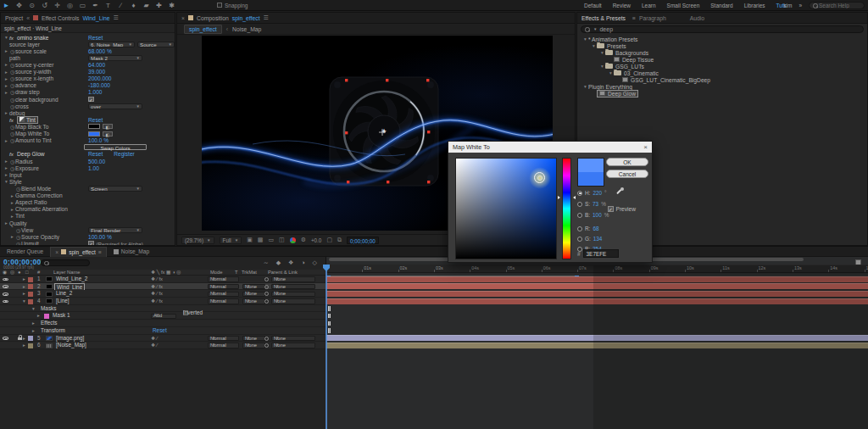 This screenshot has height=429, width=868. Describe the element at coordinates (60, 19) in the screenshot. I see `tab-effect-controls: Effect Controls` at that location.